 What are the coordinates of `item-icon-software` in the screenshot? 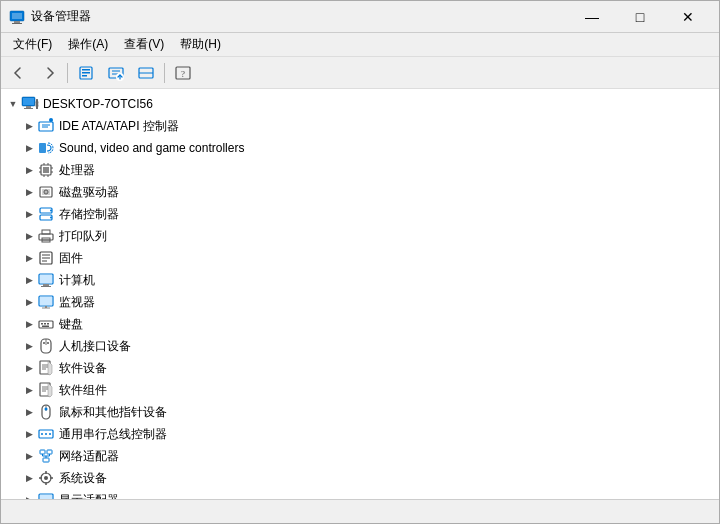 It's located at (46, 368).